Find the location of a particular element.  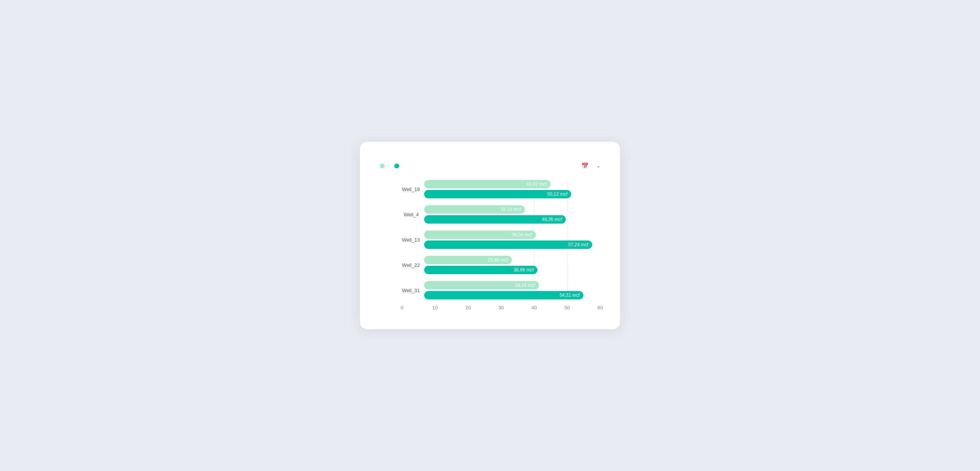

x-tick: 60 is located at coordinates (600, 308).